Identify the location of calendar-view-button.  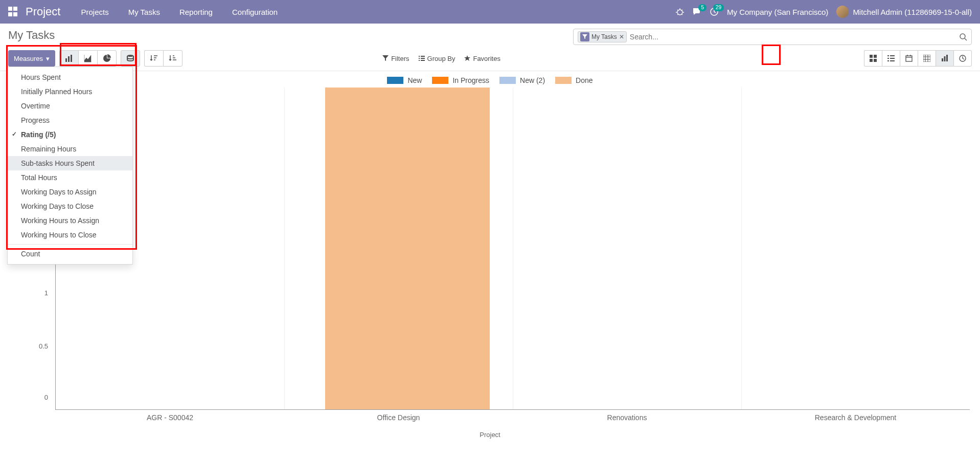
(909, 58).